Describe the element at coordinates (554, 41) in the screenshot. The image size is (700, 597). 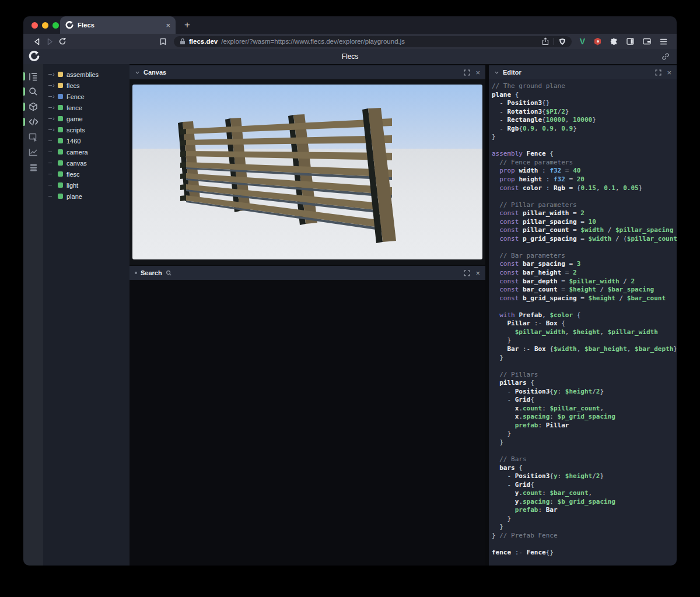
I see `divider` at that location.